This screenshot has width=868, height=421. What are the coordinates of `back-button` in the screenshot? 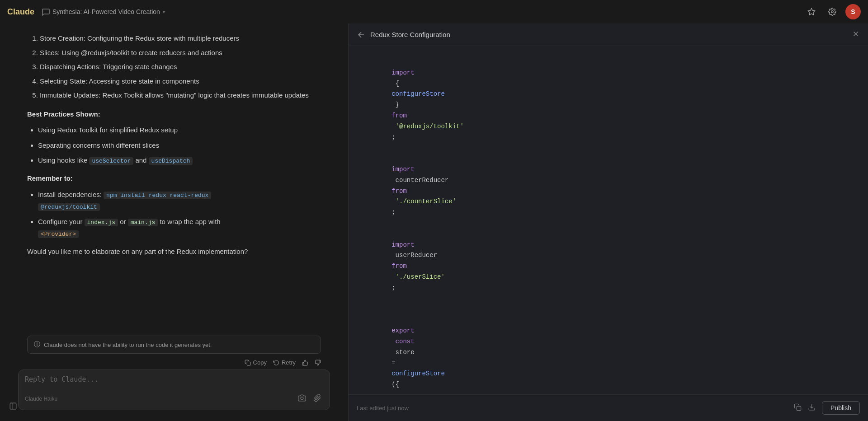 It's located at (361, 35).